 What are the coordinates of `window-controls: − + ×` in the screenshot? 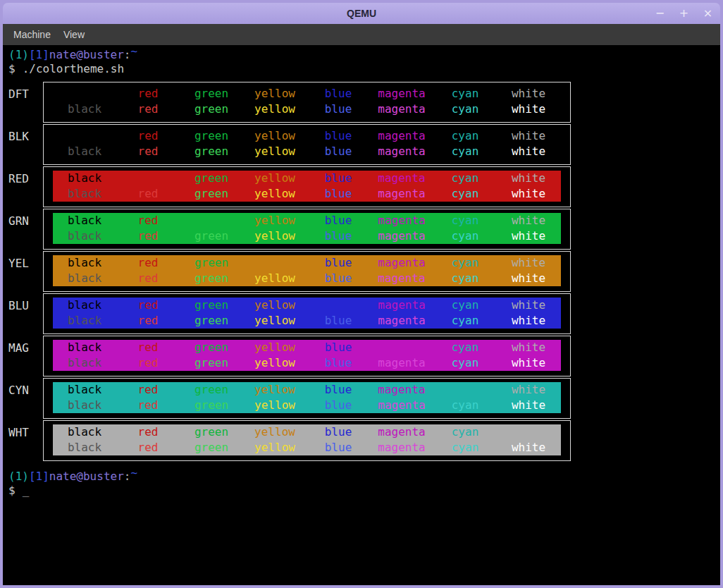 It's located at (684, 13).